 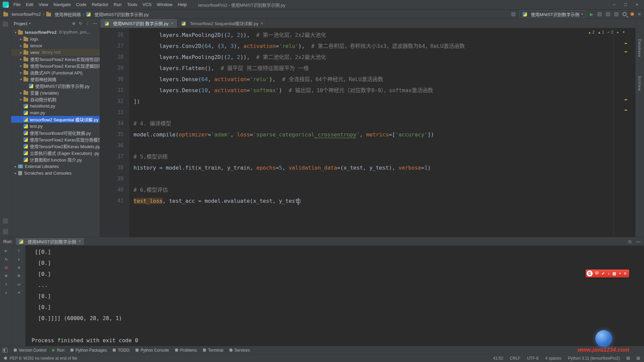 I want to click on breadcrumb-item: 使用MNIST识别数字示例.py, so click(x=117, y=14).